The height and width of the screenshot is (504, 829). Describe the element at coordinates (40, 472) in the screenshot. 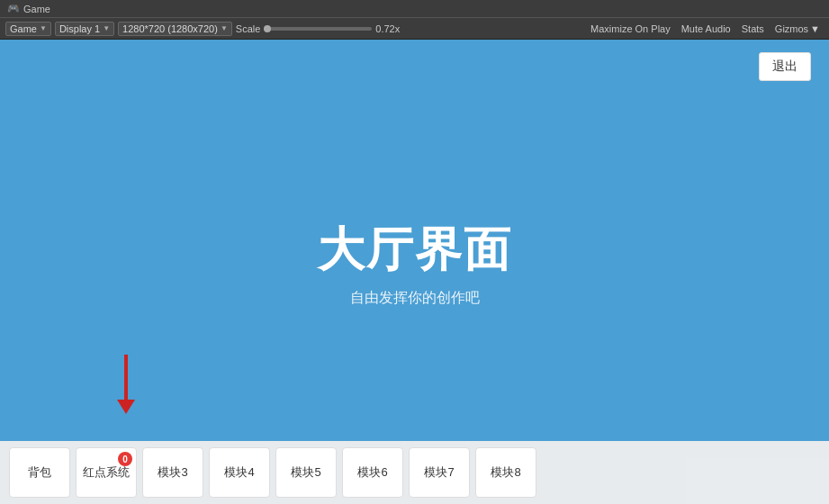

I see `tab-item-0: 背包` at that location.